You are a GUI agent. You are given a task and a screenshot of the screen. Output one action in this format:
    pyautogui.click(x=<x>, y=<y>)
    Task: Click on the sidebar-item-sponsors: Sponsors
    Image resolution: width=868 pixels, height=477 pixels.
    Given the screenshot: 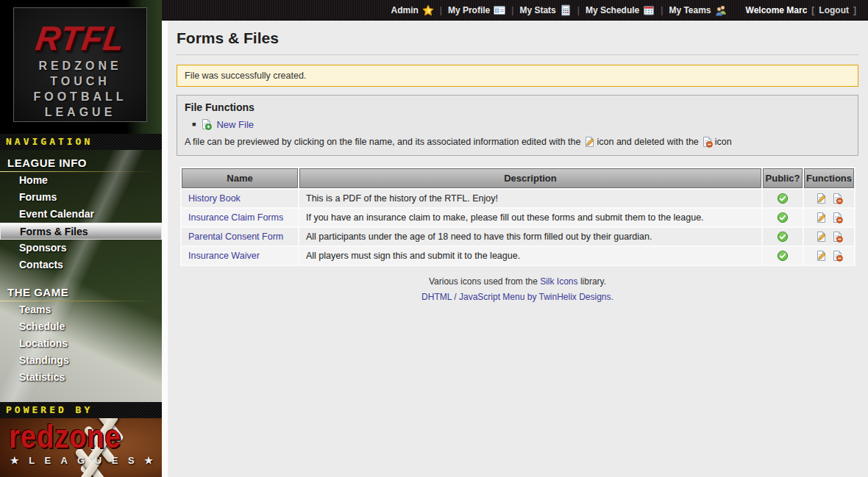 What is the action you would take?
    pyautogui.click(x=81, y=248)
    